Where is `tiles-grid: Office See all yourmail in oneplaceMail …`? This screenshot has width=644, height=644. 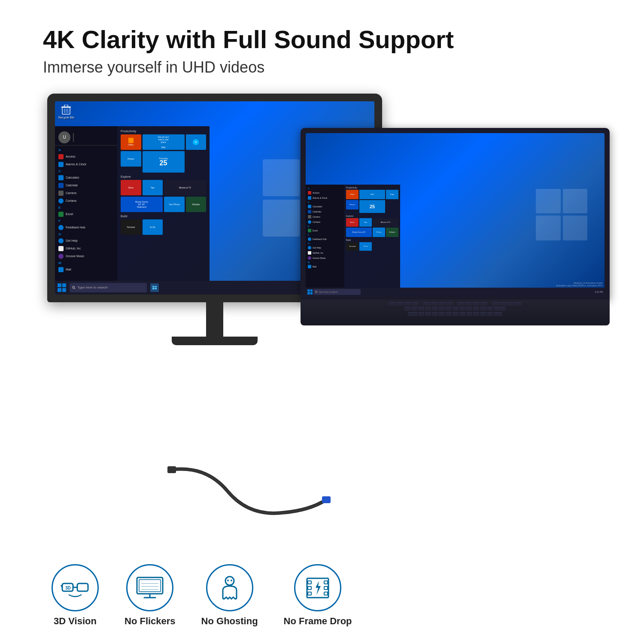
tiles-grid: Office See all yourmail in oneplaceMail … is located at coordinates (163, 154).